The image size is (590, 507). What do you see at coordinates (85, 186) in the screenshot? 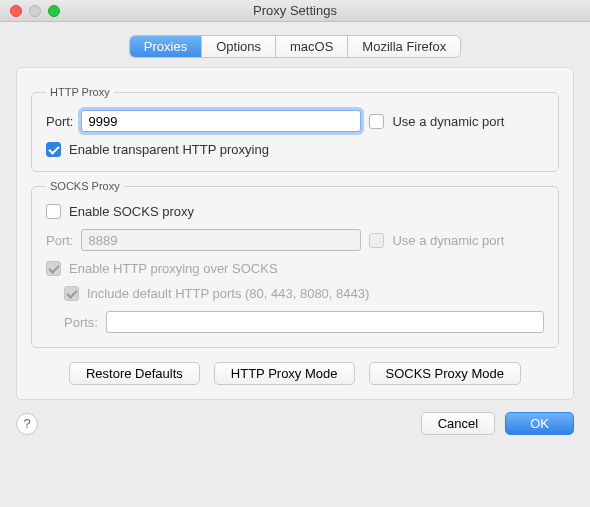
I see `socks-proxy-legend: SOCKS Proxy` at bounding box center [85, 186].